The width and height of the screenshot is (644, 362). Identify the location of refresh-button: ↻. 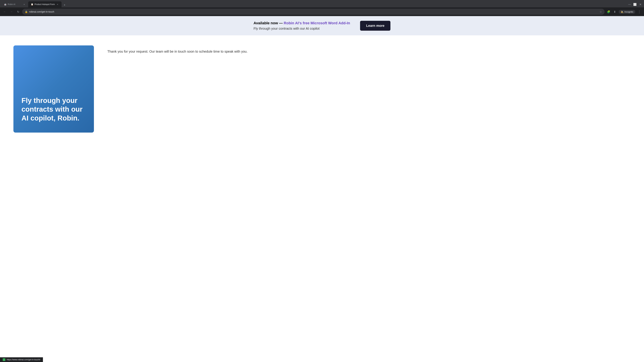
(18, 12).